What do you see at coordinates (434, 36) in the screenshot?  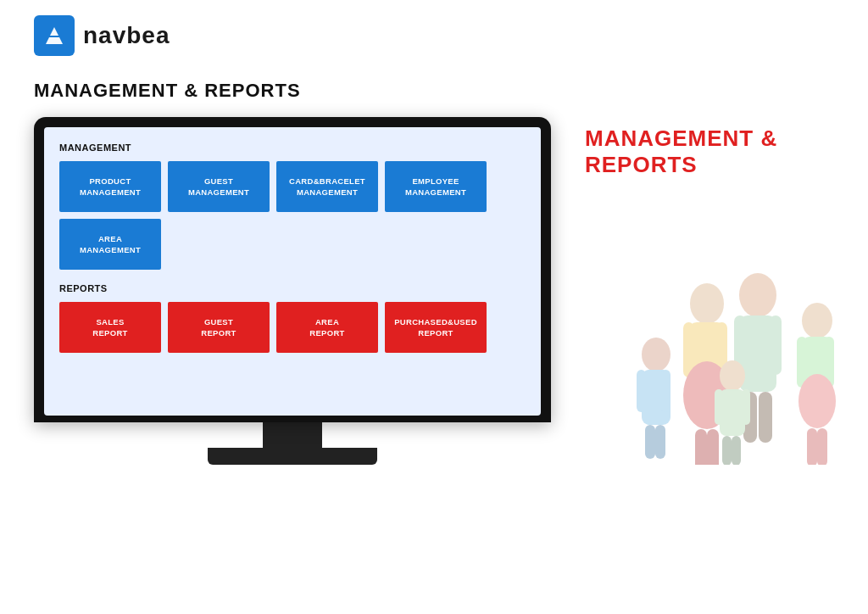 I see `header: navbea` at bounding box center [434, 36].